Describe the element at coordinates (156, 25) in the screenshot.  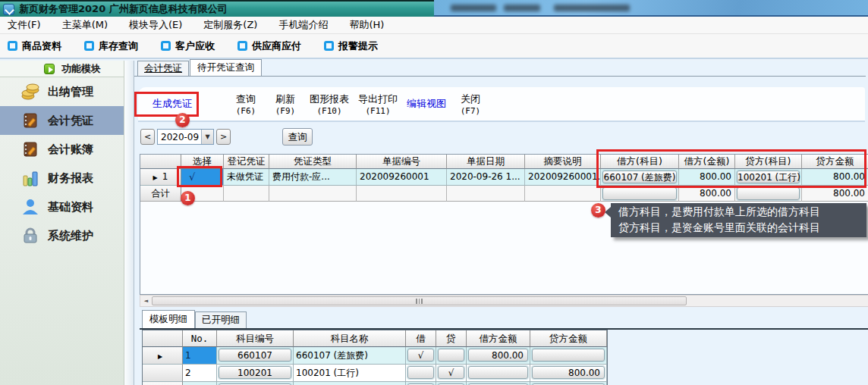
I see `menu-module-import: 模块导入(E)` at that location.